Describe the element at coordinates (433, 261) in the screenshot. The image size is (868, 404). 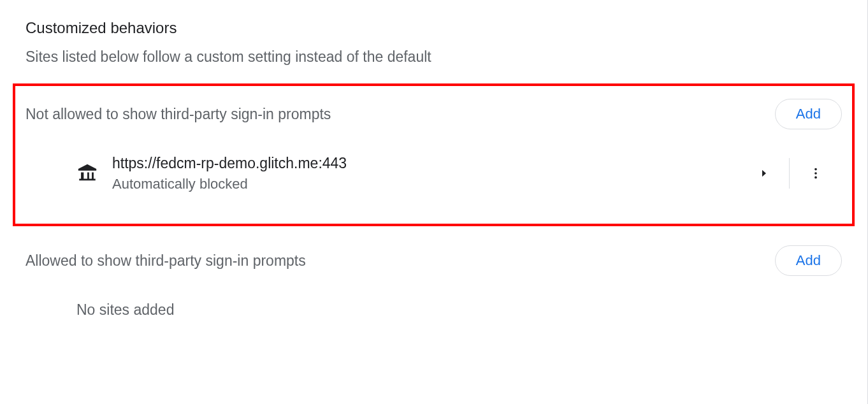
I see `allowed-header: Allowed to show third-party sign-in prom…` at that location.